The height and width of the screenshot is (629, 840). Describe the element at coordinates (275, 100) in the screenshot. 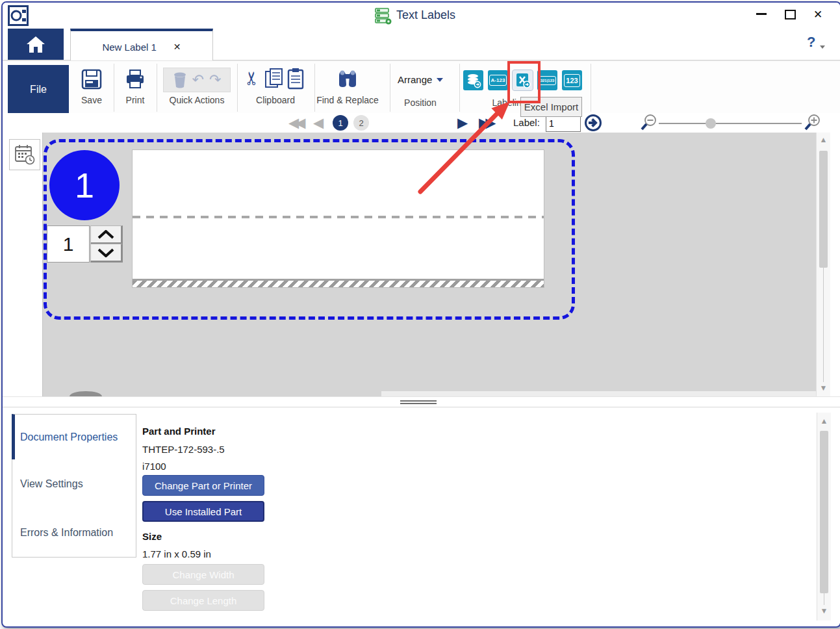

I see `clipboard-label: Clipboard` at that location.